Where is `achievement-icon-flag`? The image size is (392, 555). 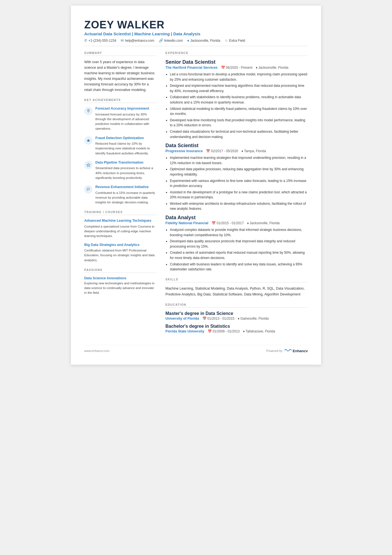 achievement-icon-flag is located at coordinates (88, 189).